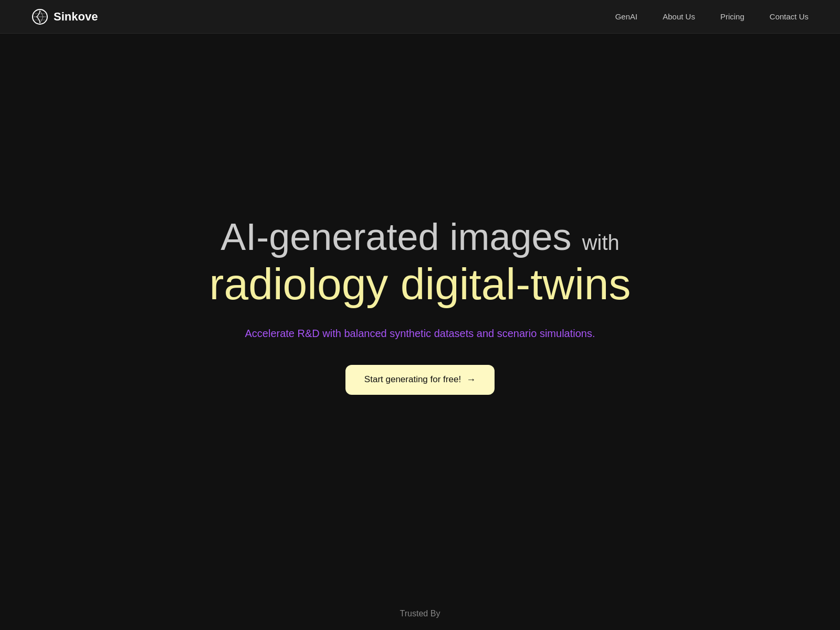 The height and width of the screenshot is (630, 840). Describe the element at coordinates (76, 17) in the screenshot. I see `logo-text: Sinkove` at that location.